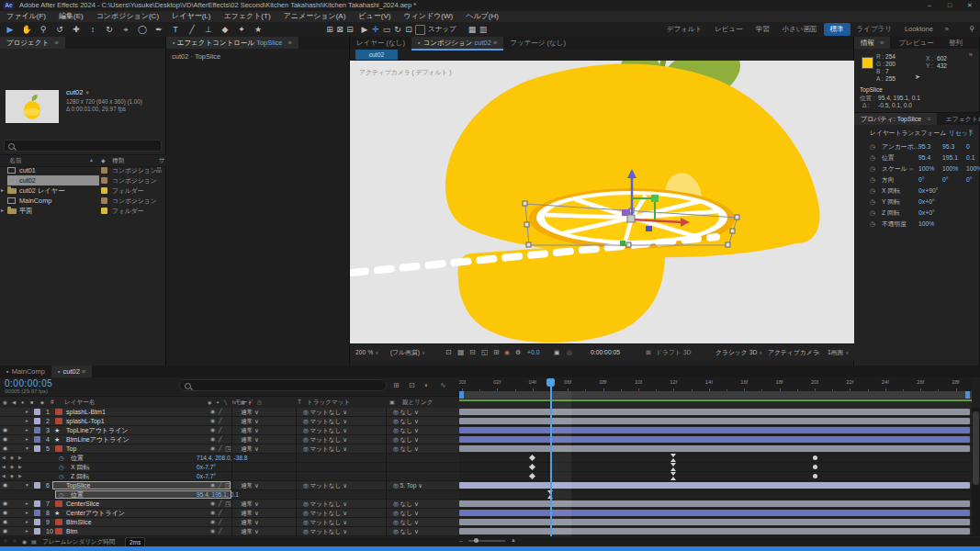 The height and width of the screenshot is (551, 980). I want to click on work-area-start-handle, so click(461, 395).